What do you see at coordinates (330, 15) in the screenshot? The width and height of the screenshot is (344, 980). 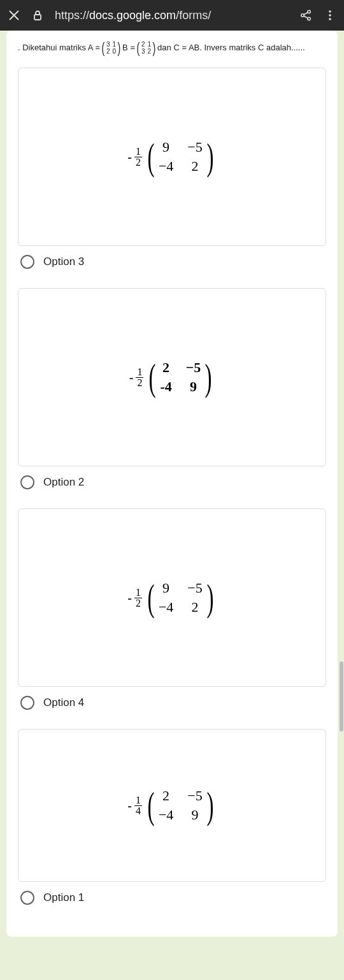 I see `more-icon` at bounding box center [330, 15].